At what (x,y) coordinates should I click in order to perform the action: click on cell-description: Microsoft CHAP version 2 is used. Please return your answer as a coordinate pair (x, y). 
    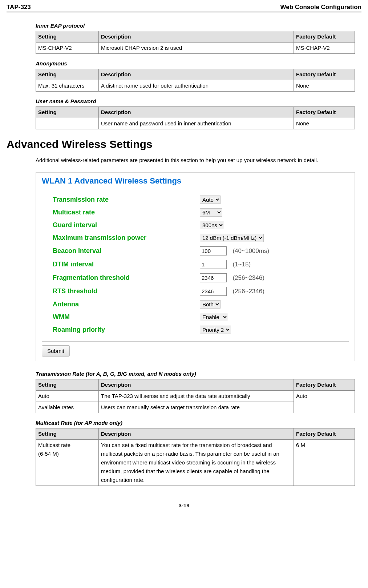
    Looking at the image, I should click on (196, 48).